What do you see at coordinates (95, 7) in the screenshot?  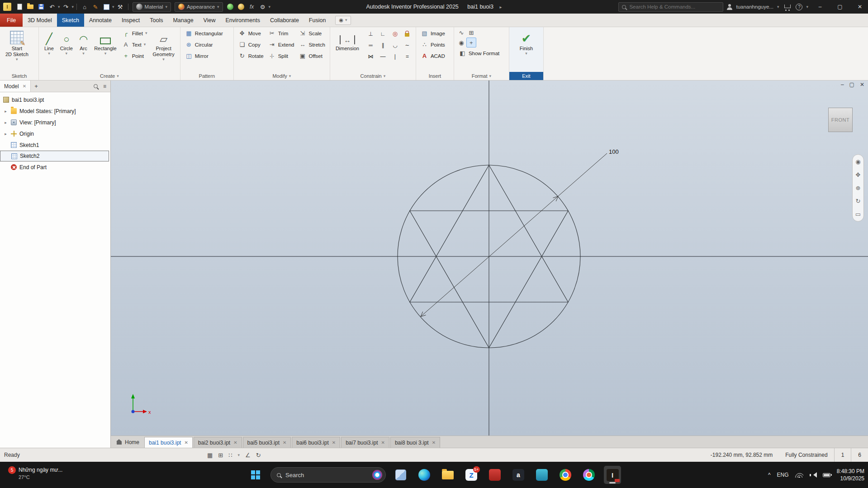 I see `sketch-edit-button: ✎` at bounding box center [95, 7].